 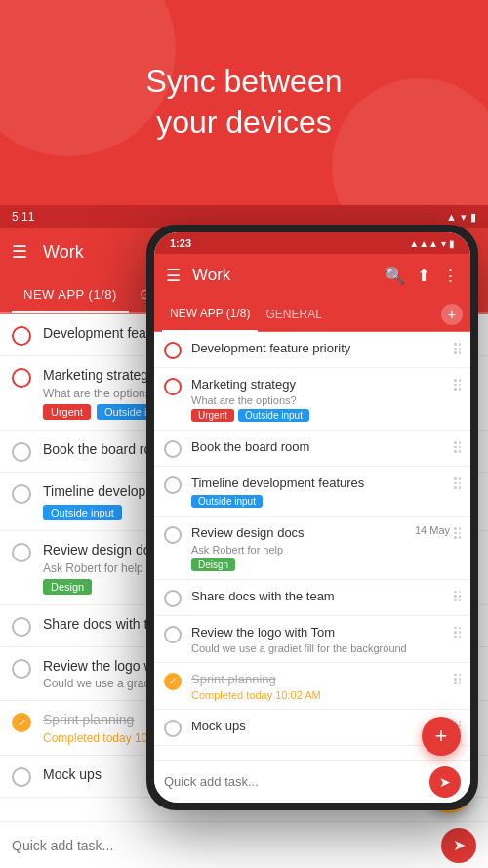 I want to click on phone-task-item: Review design docsAsk Robert for helpDei…, so click(x=312, y=548).